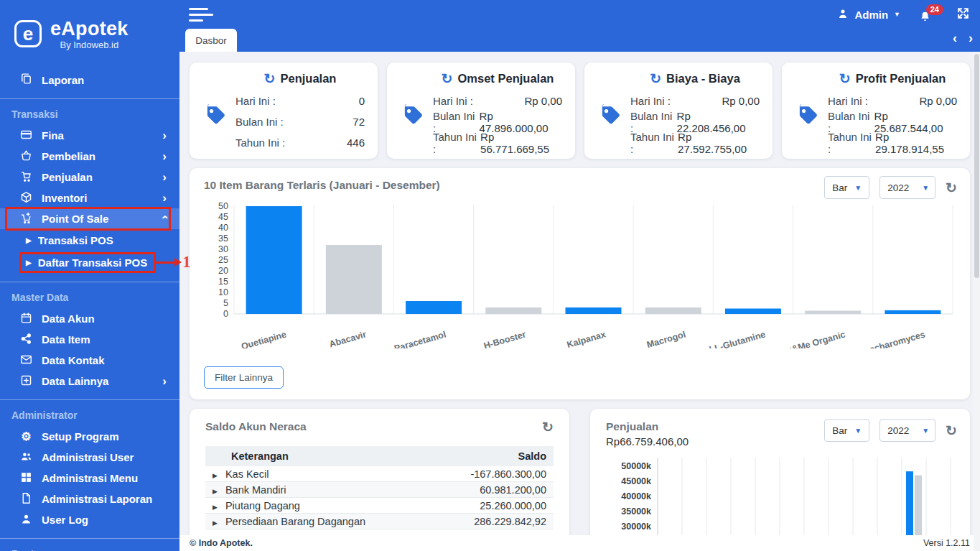 Image resolution: width=980 pixels, height=551 pixels. What do you see at coordinates (225, 303) in the screenshot?
I see `svg-text: 5` at bounding box center [225, 303].